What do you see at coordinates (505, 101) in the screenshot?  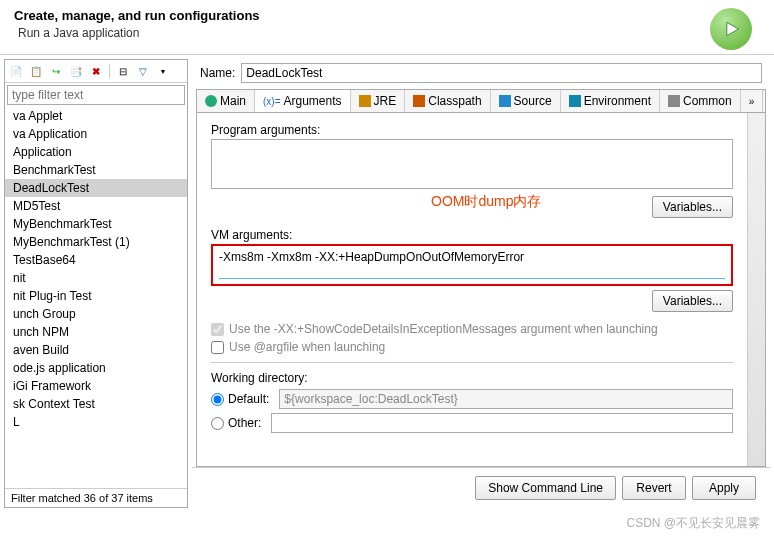 I see `source-icon` at bounding box center [505, 101].